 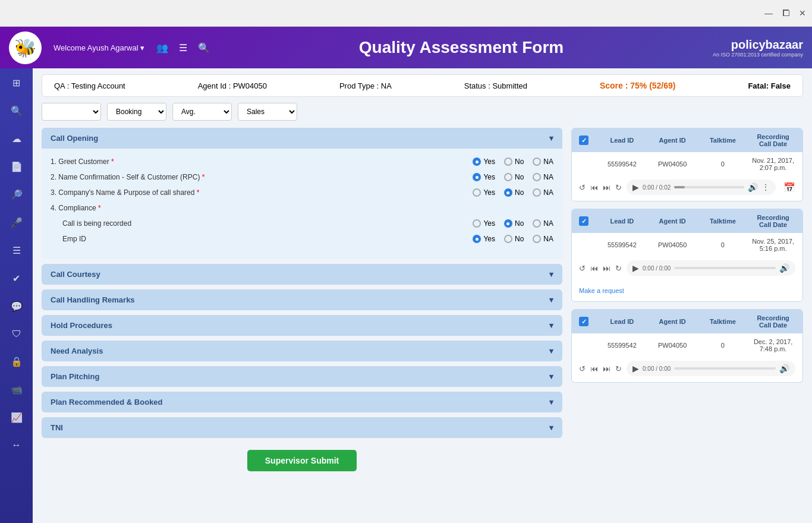 I want to click on tni-header: TNI ▾, so click(x=302, y=428).